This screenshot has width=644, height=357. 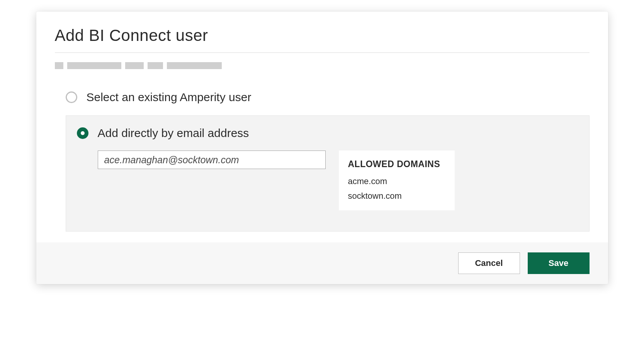 I want to click on title-divider, so click(x=322, y=52).